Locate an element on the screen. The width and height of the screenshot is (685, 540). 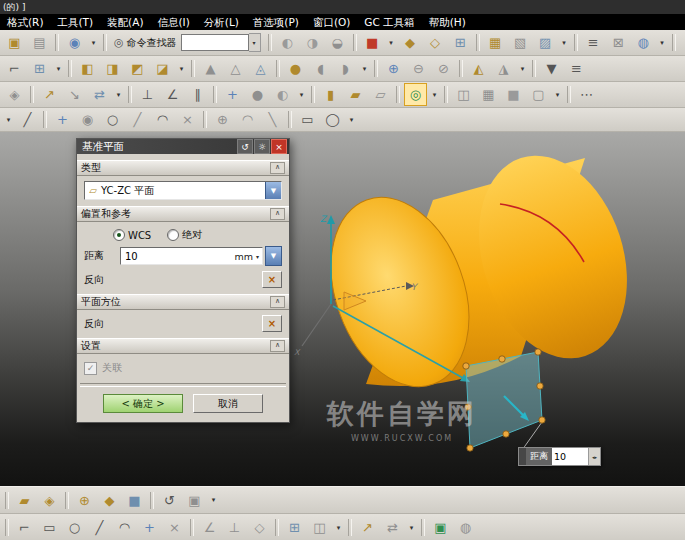
toolbar-icon: ↺ is located at coordinates (170, 500).